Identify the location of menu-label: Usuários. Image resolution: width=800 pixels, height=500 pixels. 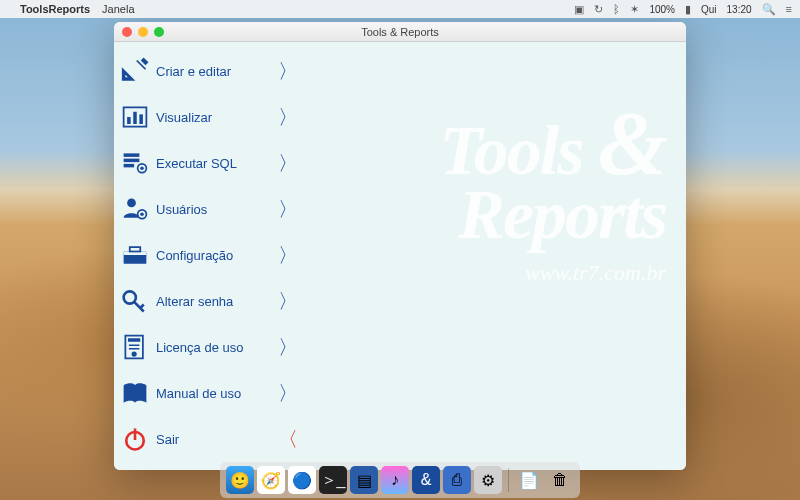
(182, 210).